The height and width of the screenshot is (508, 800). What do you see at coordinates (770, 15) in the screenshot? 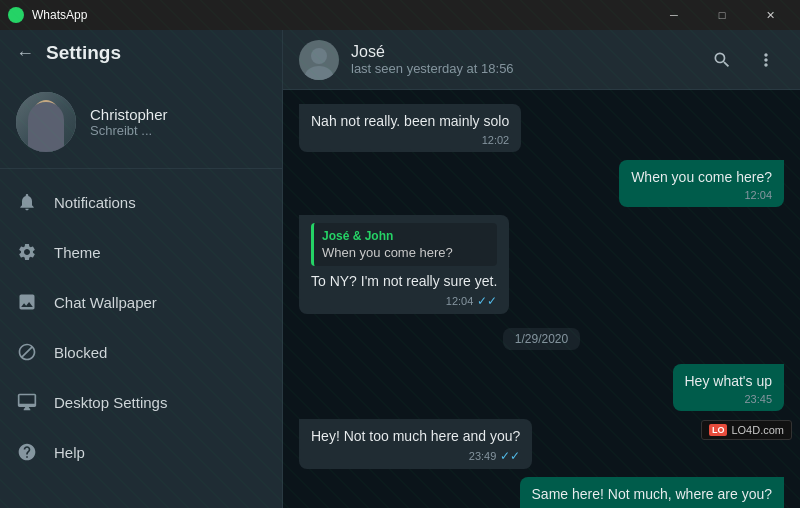
I see `close-button: ✕` at bounding box center [770, 15].